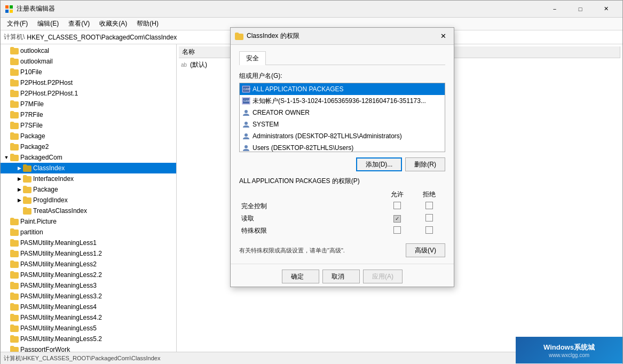 This screenshot has width=623, height=364. What do you see at coordinates (89, 157) in the screenshot?
I see `tree-item-packagedcom: ▼ PackagedCom` at bounding box center [89, 157].